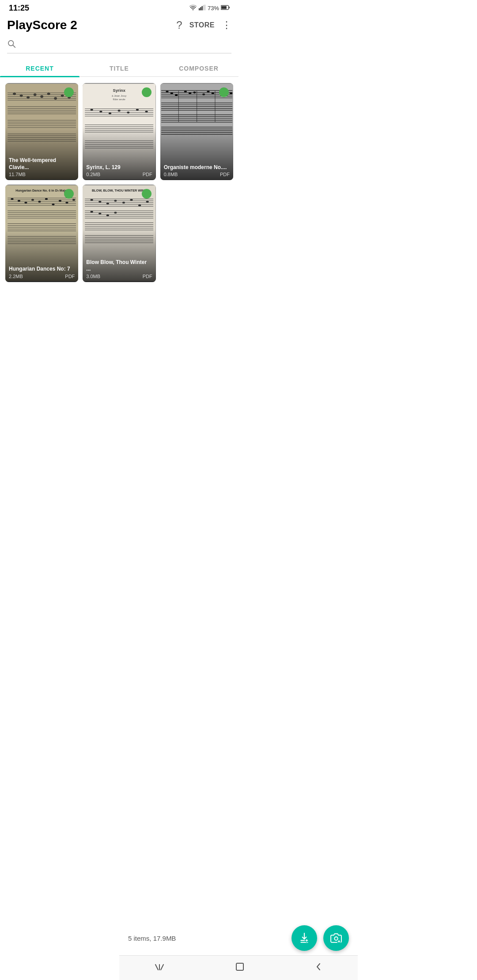  I want to click on card-size-5: 3.0MB, so click(93, 276).